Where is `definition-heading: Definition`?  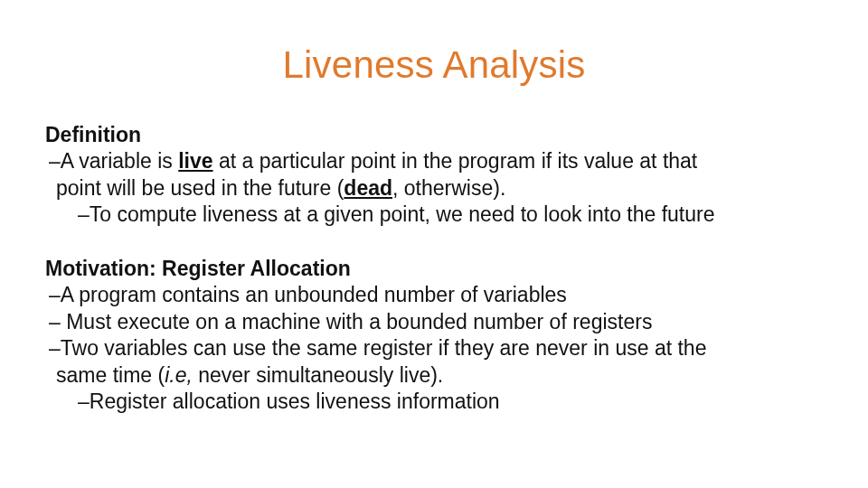
definition-heading: Definition is located at coordinates (439, 136).